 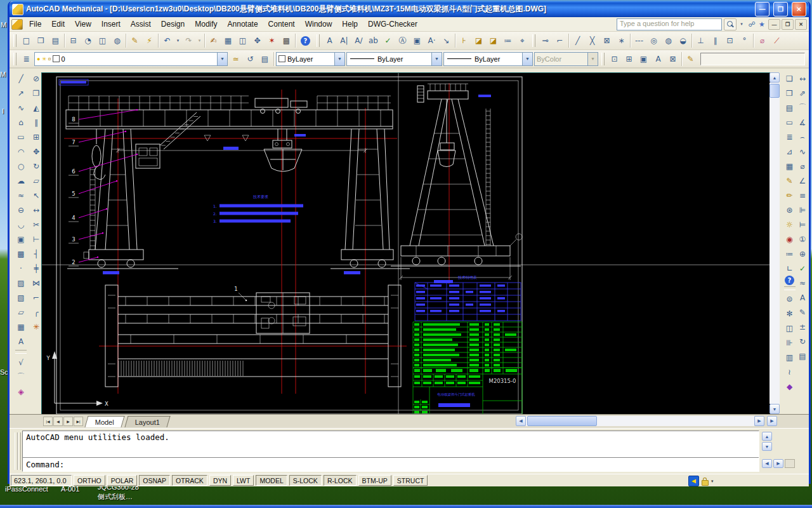 What do you see at coordinates (21, 268) in the screenshot?
I see `point-icon: ·` at bounding box center [21, 268].